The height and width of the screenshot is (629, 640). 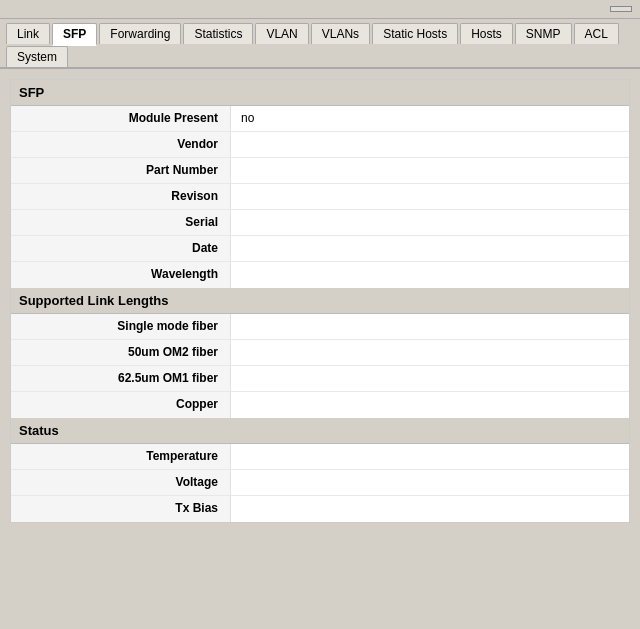 What do you see at coordinates (320, 44) in the screenshot?
I see `tab-bar: LinkSFPForwardingStatisticsVLANVLANsStat…` at bounding box center [320, 44].